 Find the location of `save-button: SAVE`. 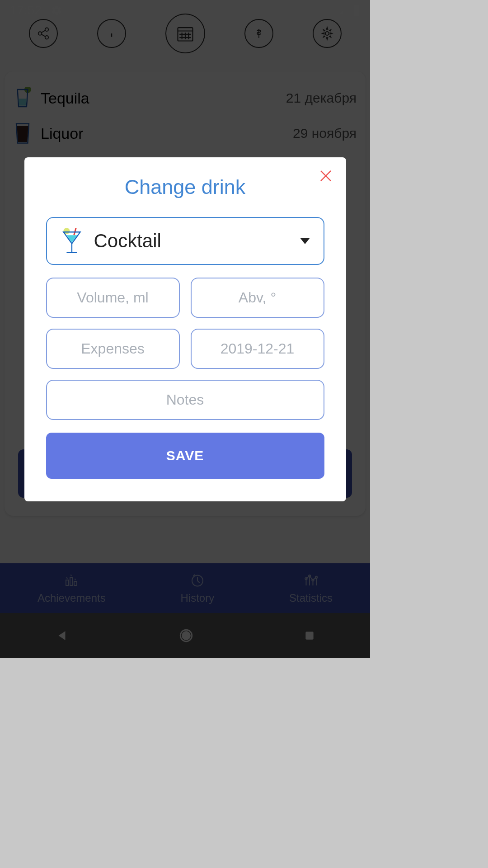

save-button: SAVE is located at coordinates (185, 456).